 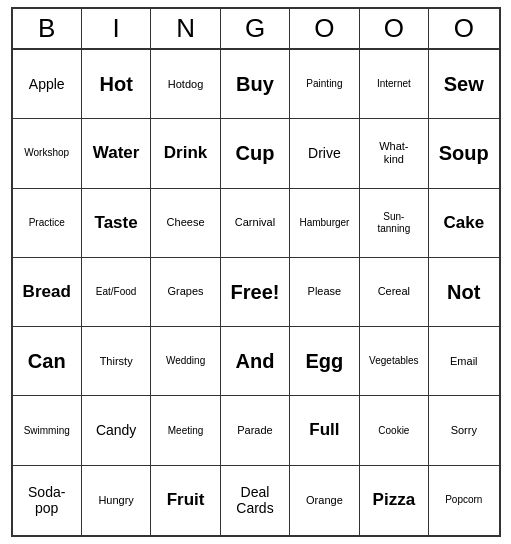 What do you see at coordinates (464, 153) in the screenshot?
I see `cell-label: Soup` at bounding box center [464, 153].